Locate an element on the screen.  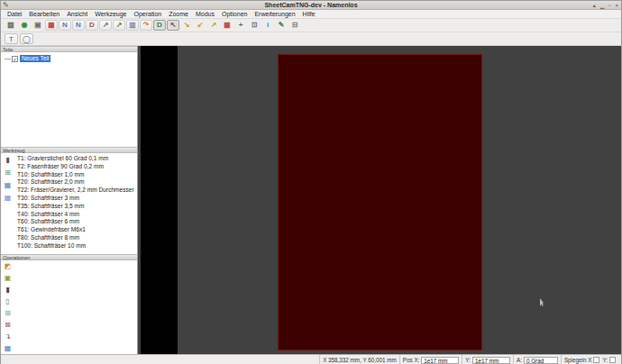
edit-pencil-icon: ✎ is located at coordinates (281, 25).